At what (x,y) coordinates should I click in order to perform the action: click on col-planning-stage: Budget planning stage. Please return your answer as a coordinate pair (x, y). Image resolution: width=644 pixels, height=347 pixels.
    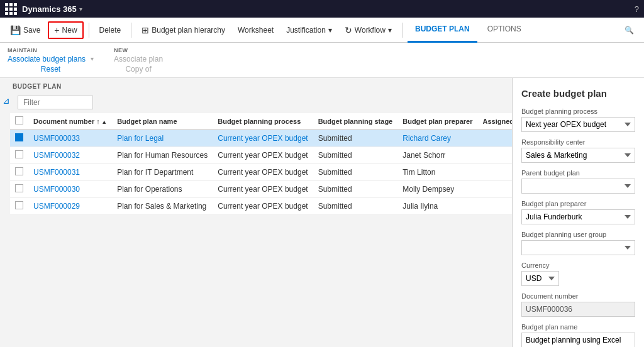
    Looking at the image, I should click on (356, 121).